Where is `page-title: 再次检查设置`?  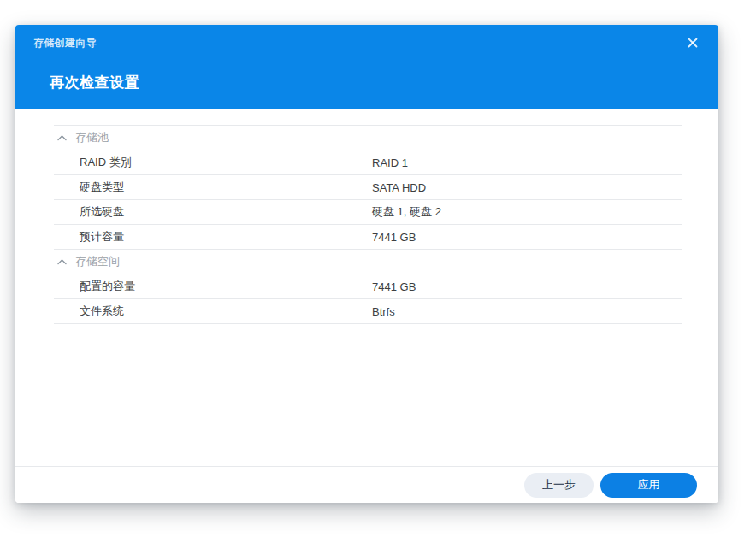
page-title: 再次检查设置 is located at coordinates (94, 82).